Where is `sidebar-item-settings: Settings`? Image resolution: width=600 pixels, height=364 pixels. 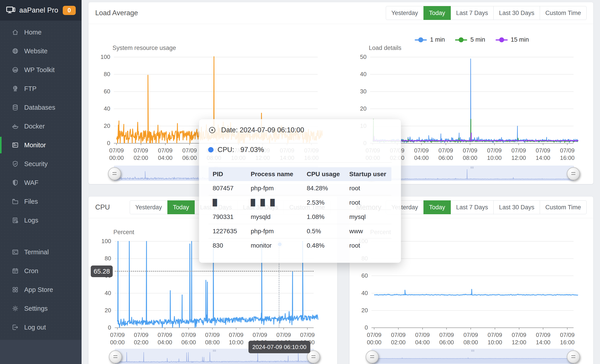
sidebar-item-settings: Settings is located at coordinates (41, 309).